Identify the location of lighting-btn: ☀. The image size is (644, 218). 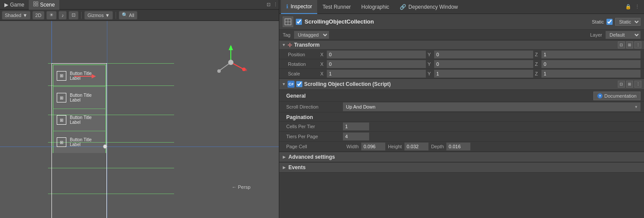
(51, 15).